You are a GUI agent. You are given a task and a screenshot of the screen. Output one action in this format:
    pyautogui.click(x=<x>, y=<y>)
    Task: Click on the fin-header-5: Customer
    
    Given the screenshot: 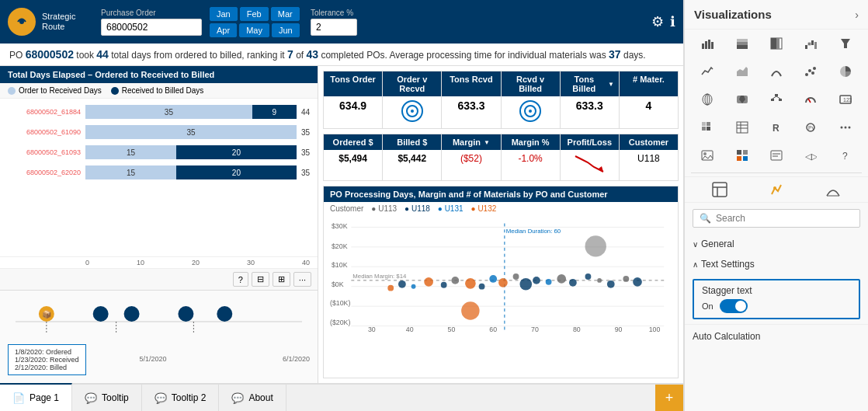 What is the action you would take?
    pyautogui.click(x=649, y=142)
    